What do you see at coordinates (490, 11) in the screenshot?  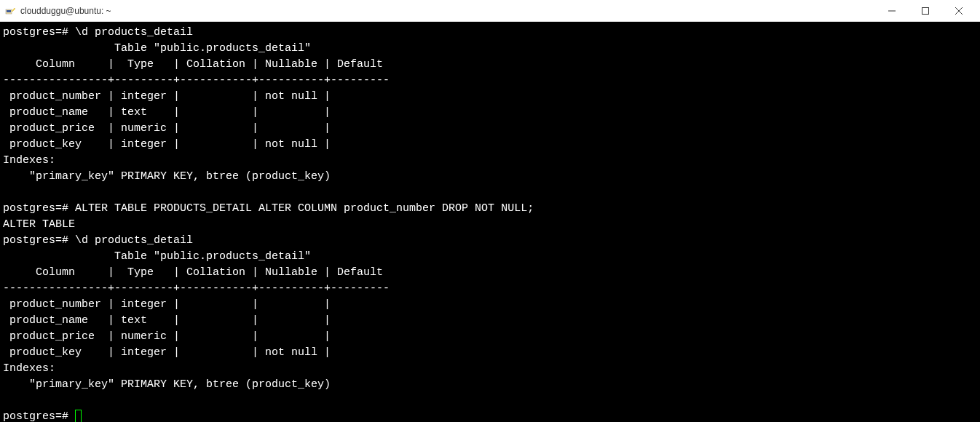 I see `titlebar: cloudduggu@ubuntu: ~` at bounding box center [490, 11].